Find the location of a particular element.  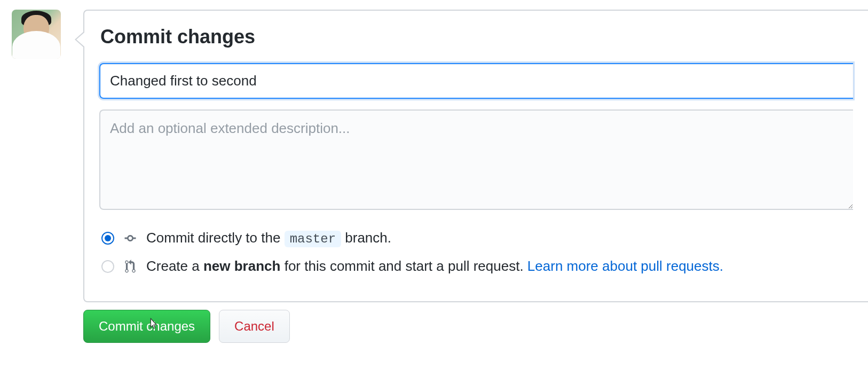

user-avatar is located at coordinates (36, 34).